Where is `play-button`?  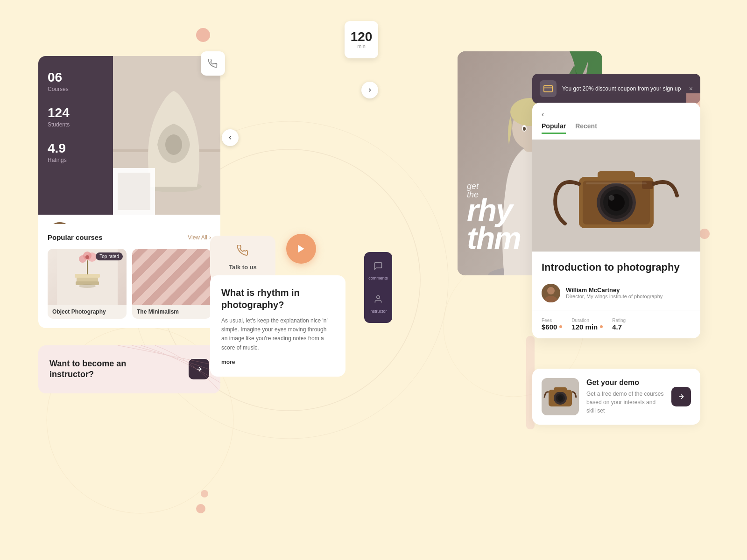 play-button is located at coordinates (301, 249).